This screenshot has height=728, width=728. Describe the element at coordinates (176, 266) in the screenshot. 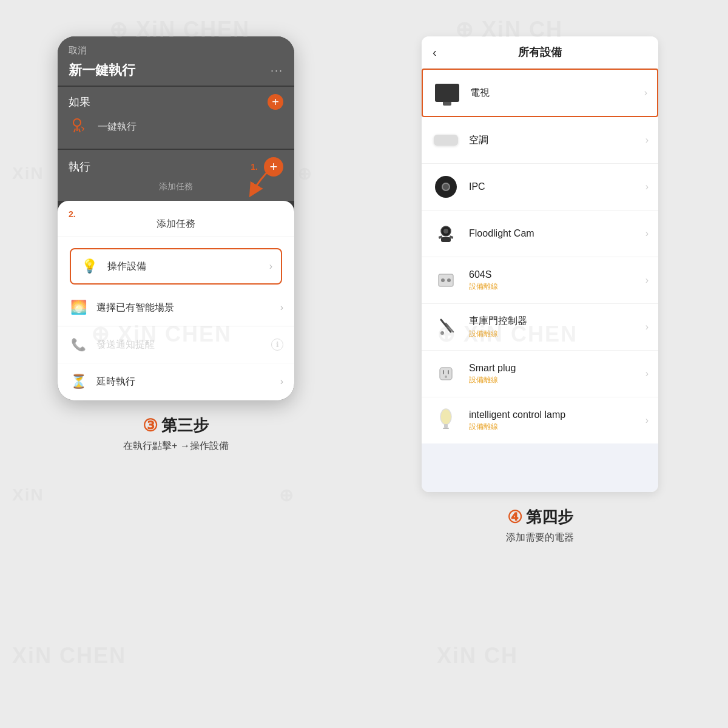

I see `sheet-item-operate: 💡 操作設備 ›` at that location.